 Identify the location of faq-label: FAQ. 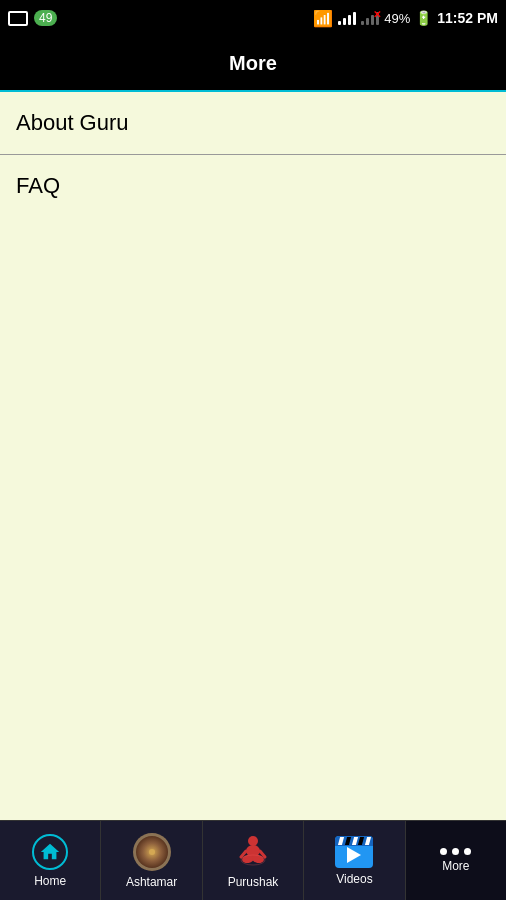
(38, 186).